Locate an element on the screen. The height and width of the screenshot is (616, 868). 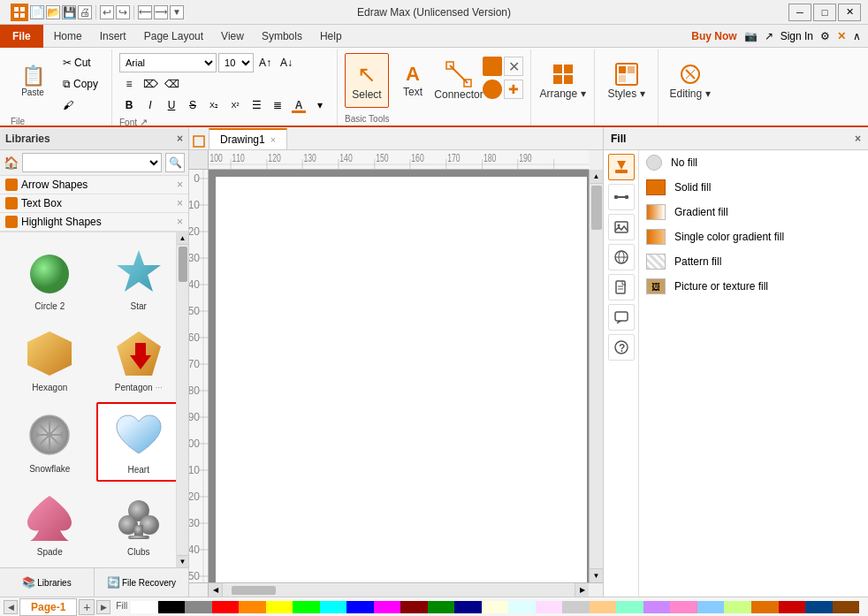
scroll-down-btn: ▼ is located at coordinates (182, 561).